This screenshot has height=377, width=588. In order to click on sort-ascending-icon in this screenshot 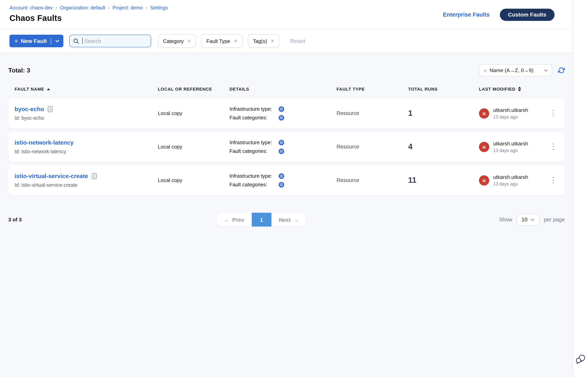, I will do `click(48, 89)`.